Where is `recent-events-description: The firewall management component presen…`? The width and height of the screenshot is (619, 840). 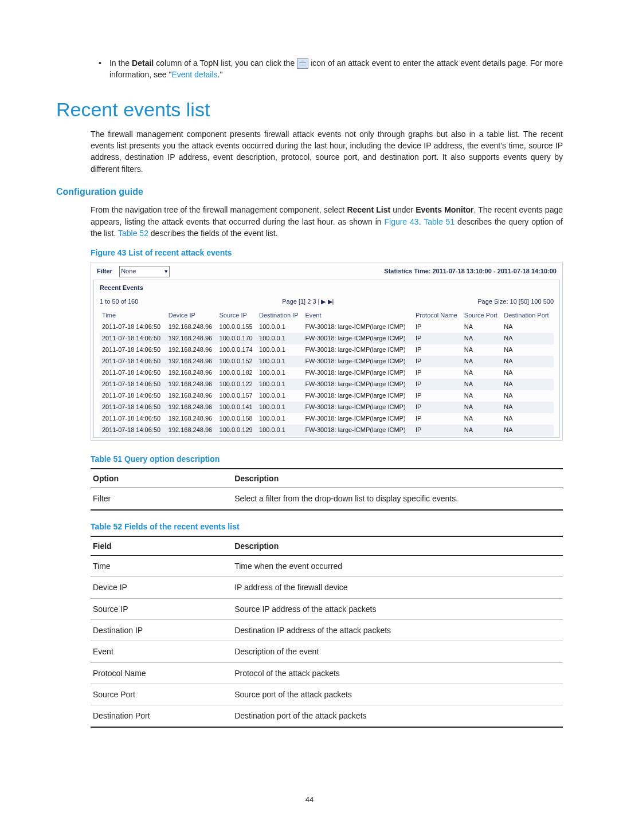
recent-events-description: The firewall management component presen… is located at coordinates (327, 151).